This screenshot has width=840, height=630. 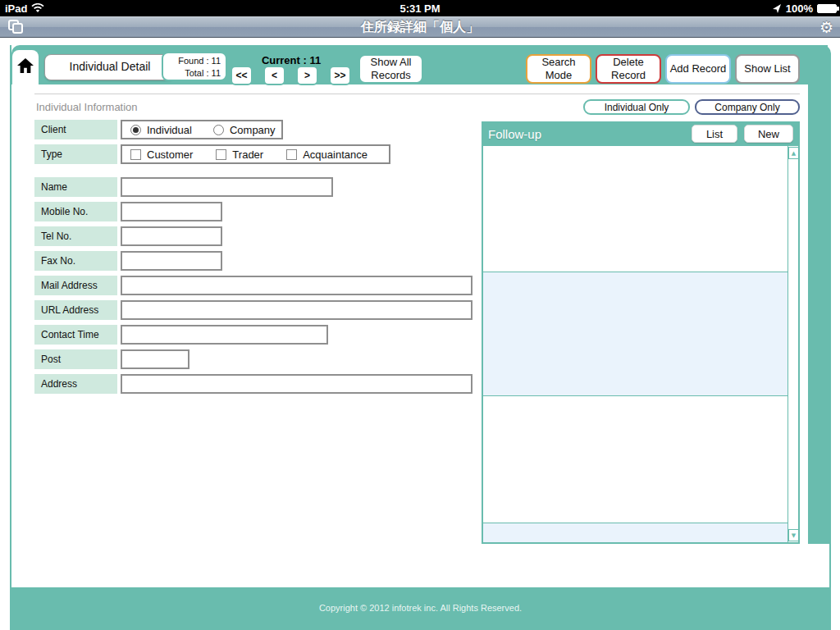 What do you see at coordinates (256, 187) in the screenshot?
I see `name-row: Name` at bounding box center [256, 187].